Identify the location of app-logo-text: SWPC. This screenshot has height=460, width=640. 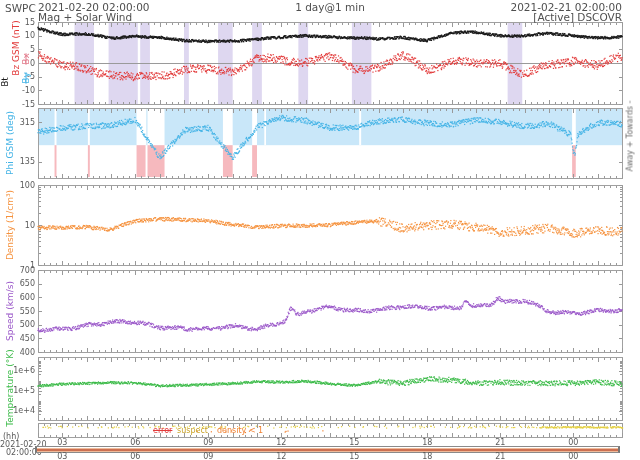
(20, 8).